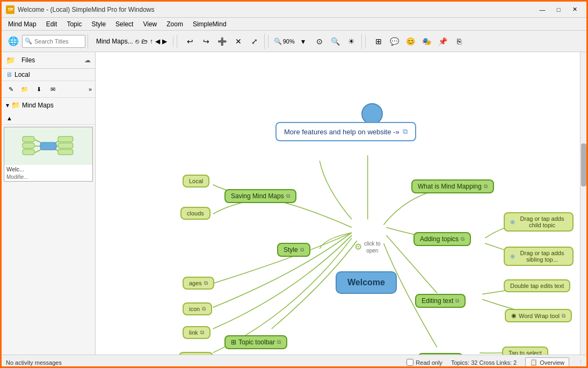  I want to click on menu-mindmap: Mind Map, so click(23, 24).